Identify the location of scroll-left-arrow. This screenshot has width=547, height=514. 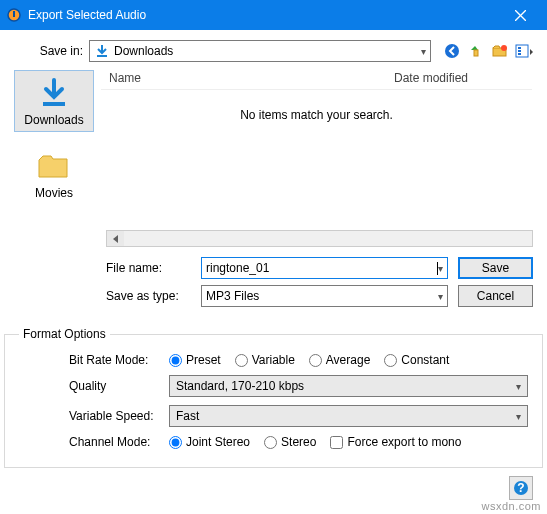
(116, 238).